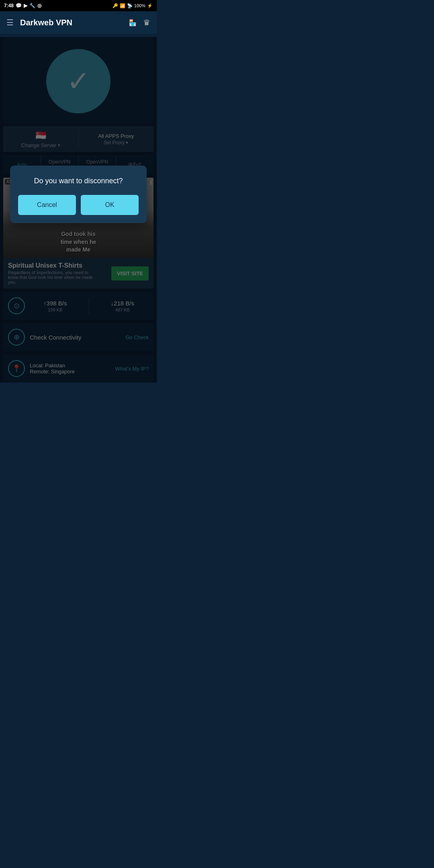  Describe the element at coordinates (23, 6) in the screenshot. I see `status-left: 7:48 💬 ▶ 🔧 ◎` at that location.